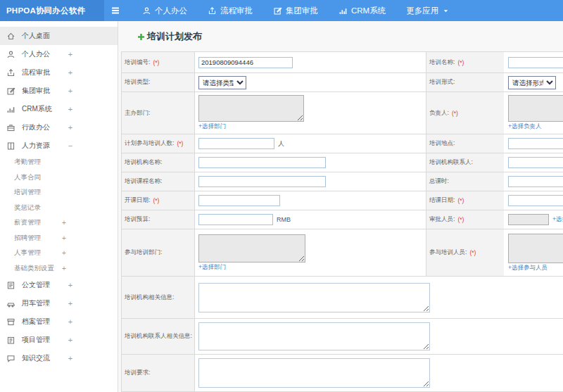 The width and height of the screenshot is (563, 392). What do you see at coordinates (252, 248) in the screenshot?
I see `join-dept-textarea` at bounding box center [252, 248].